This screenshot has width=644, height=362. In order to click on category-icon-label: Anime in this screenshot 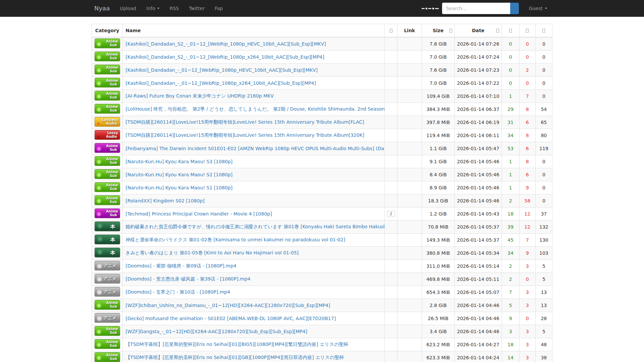, I will do `click(107, 303)`.